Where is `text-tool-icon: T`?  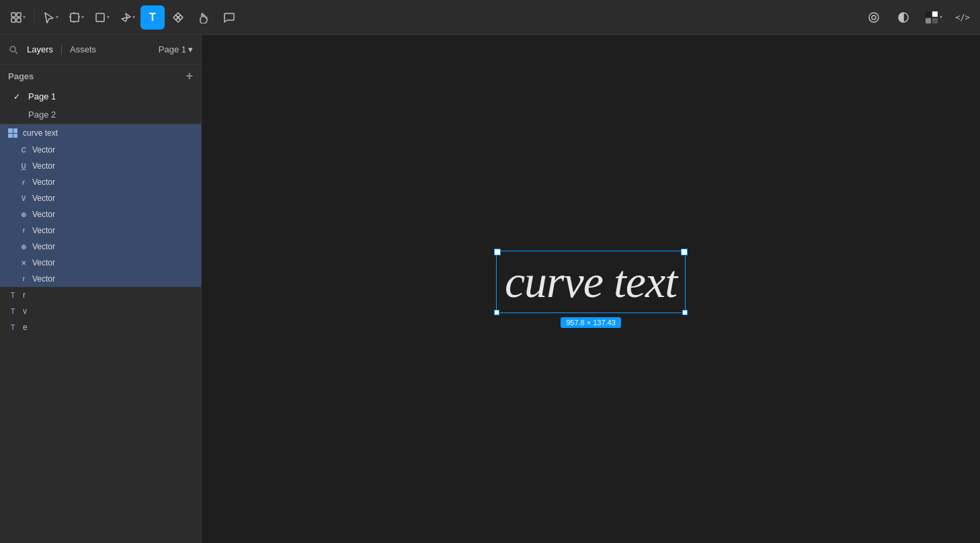 text-tool-icon: T is located at coordinates (153, 17).